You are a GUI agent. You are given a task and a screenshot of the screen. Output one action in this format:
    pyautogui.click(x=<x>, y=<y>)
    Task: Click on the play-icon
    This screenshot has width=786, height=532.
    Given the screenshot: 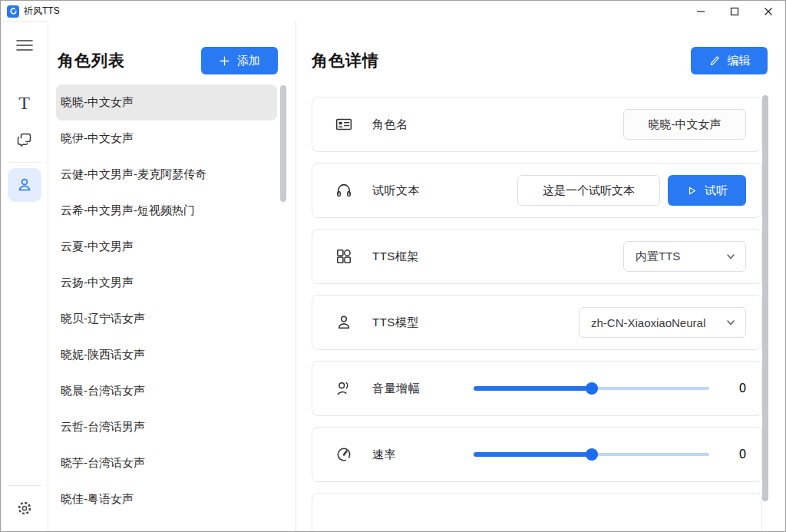 What is the action you would take?
    pyautogui.click(x=692, y=190)
    